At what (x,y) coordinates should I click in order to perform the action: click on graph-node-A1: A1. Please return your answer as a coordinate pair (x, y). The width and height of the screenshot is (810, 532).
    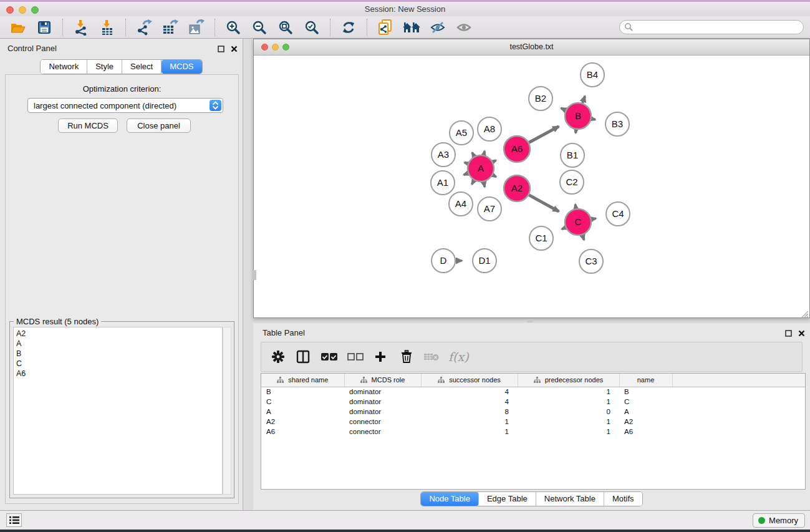
    Looking at the image, I should click on (443, 183).